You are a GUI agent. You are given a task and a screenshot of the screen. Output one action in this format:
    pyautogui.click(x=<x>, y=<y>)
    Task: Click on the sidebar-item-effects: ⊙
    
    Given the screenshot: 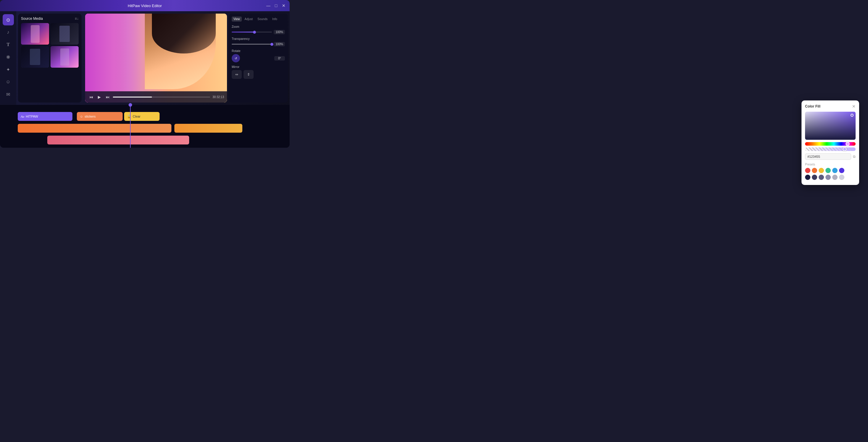 What is the action you would take?
    pyautogui.click(x=8, y=20)
    